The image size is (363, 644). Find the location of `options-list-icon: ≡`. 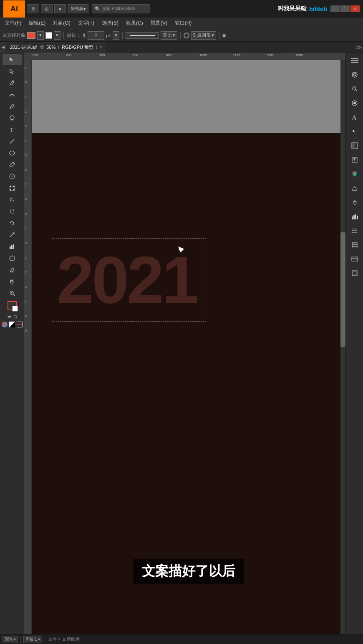

options-list-icon: ≡ is located at coordinates (224, 35).